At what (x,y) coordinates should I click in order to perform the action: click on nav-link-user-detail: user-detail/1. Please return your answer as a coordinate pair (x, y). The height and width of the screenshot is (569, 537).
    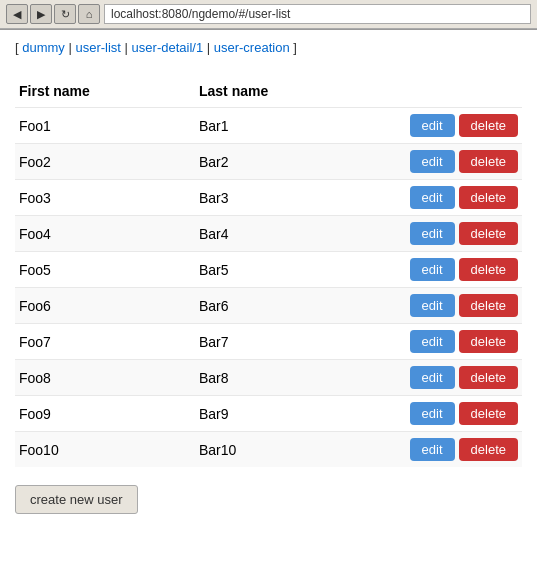
    Looking at the image, I should click on (168, 48).